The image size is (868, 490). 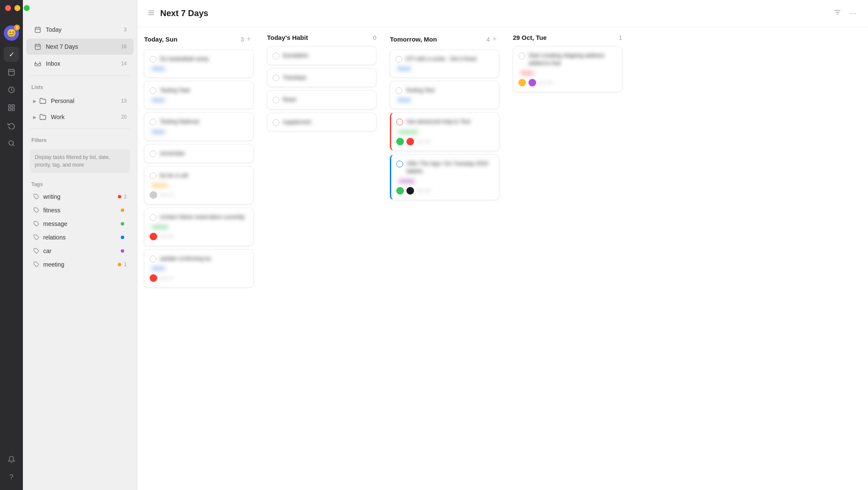 I want to click on more-options-icon: ···, so click(x=853, y=14).